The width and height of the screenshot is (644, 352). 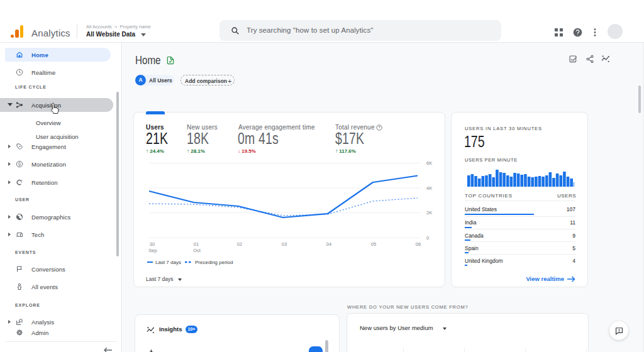 What do you see at coordinates (152, 250) in the screenshot?
I see `svg-text: Sep` at bounding box center [152, 250].